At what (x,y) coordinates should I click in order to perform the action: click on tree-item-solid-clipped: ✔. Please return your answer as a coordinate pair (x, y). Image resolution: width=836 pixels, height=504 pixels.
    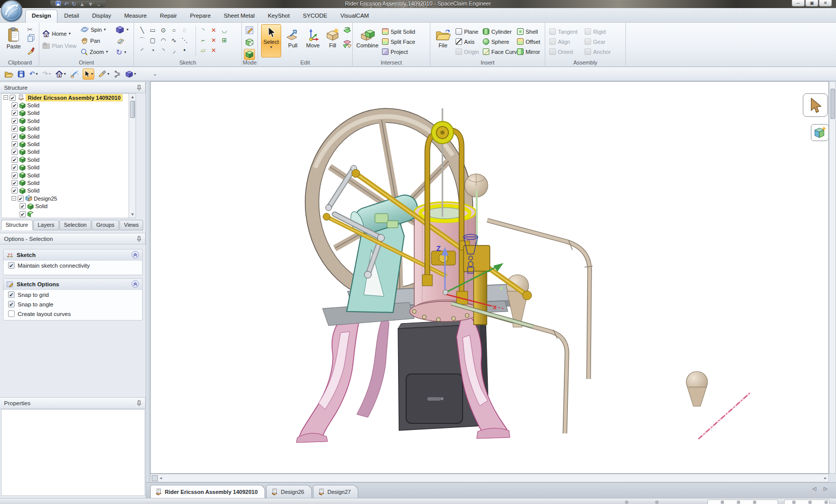
    Looking at the image, I should click on (69, 214).